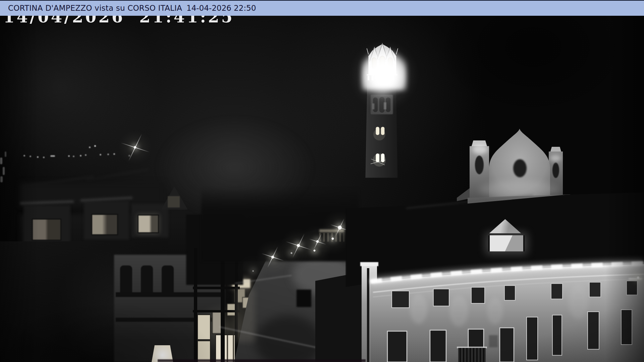 The width and height of the screenshot is (644, 362). I want to click on caption-bar: CORTINA D'AMPEZZO vista su CORSO ITALIA …, so click(322, 8).